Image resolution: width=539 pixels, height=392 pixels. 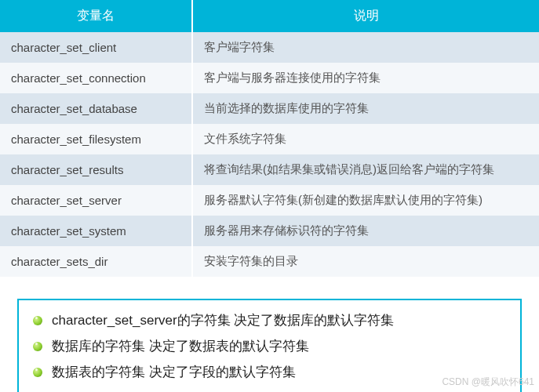 I want to click on table-row: character_set_connection客户端与服务器连接使用的字符集, so click(x=270, y=78).